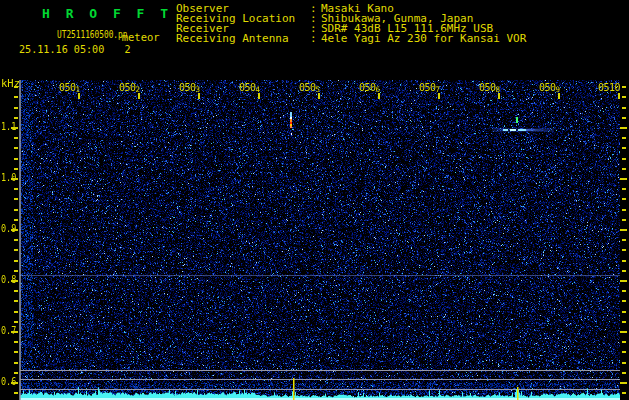  What do you see at coordinates (141, 37) in the screenshot?
I see `filename-overlay-label: meteor` at bounding box center [141, 37].